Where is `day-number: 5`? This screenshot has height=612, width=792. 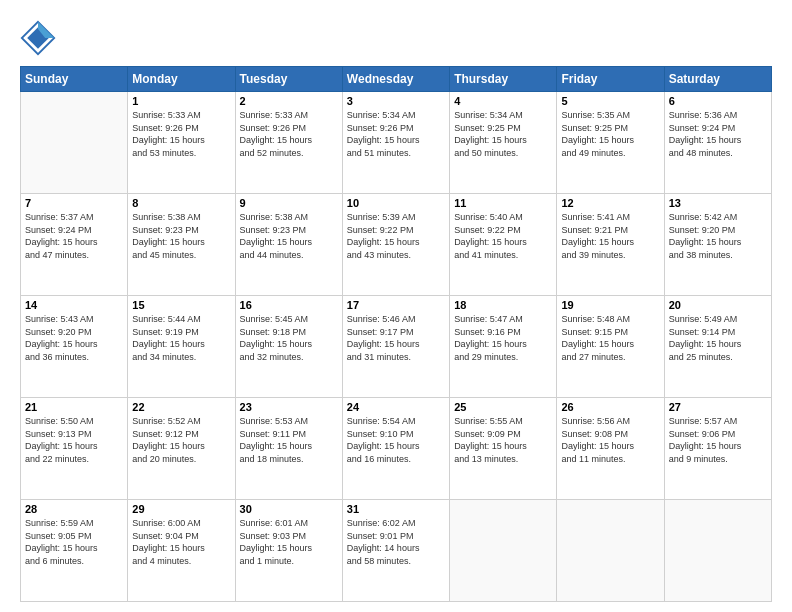 day-number: 5 is located at coordinates (610, 101).